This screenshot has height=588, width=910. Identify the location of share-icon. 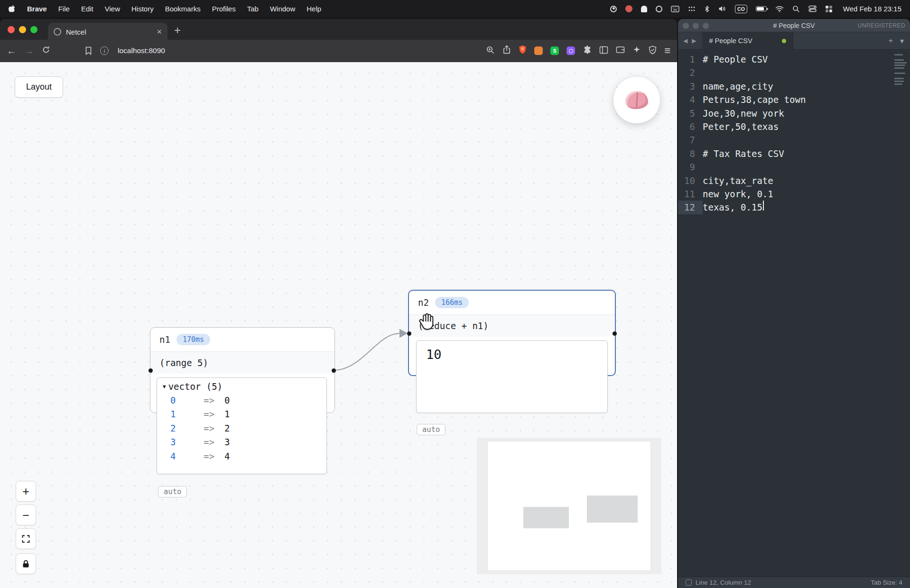
(507, 51).